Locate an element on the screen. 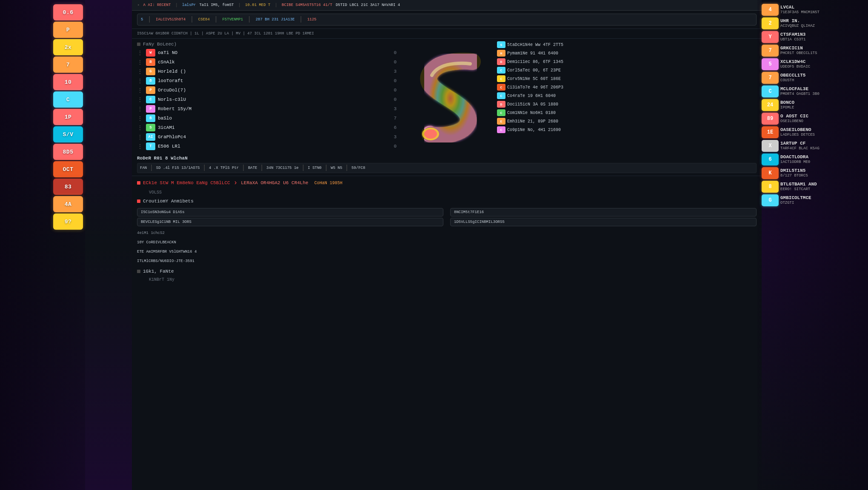  bottom-sec1-title: ECk1e StW M Em8eNo EaNg C5BlLCC is located at coordinates (186, 183).